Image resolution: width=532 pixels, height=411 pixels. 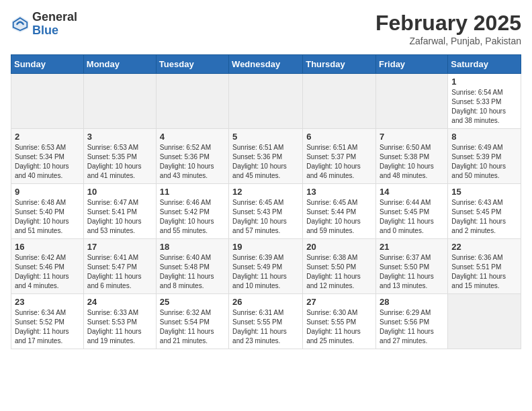 What do you see at coordinates (47, 247) in the screenshot?
I see `day-number: 16` at bounding box center [47, 247].